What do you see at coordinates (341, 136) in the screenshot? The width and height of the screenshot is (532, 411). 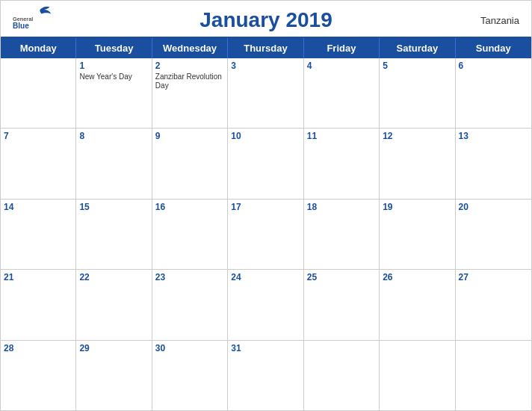 I see `day-number: 11` at bounding box center [341, 136].